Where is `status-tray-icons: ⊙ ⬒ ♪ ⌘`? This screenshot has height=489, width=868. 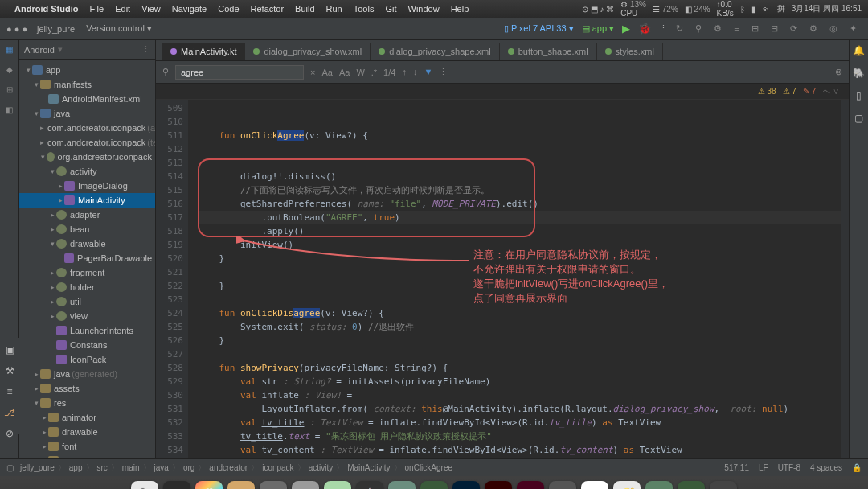
status-tray-icons: ⊙ ⬒ ♪ ⌘ is located at coordinates (598, 10).